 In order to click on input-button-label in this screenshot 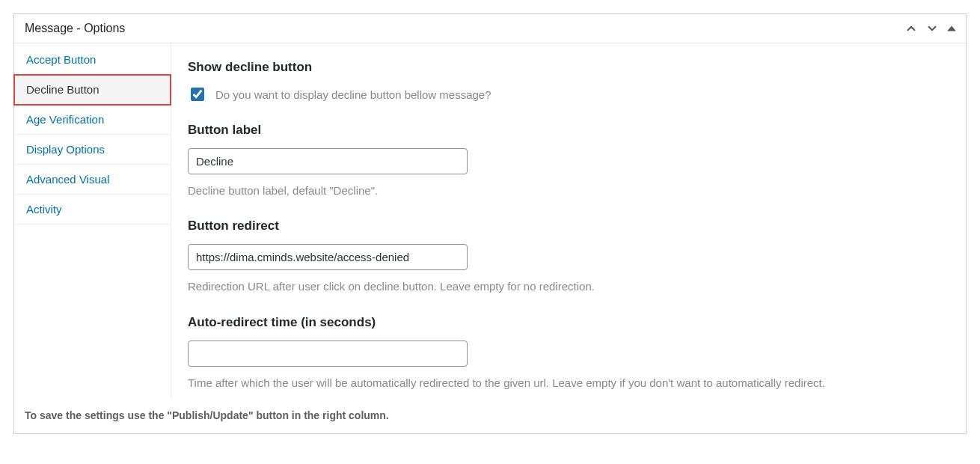, I will do `click(328, 162)`.